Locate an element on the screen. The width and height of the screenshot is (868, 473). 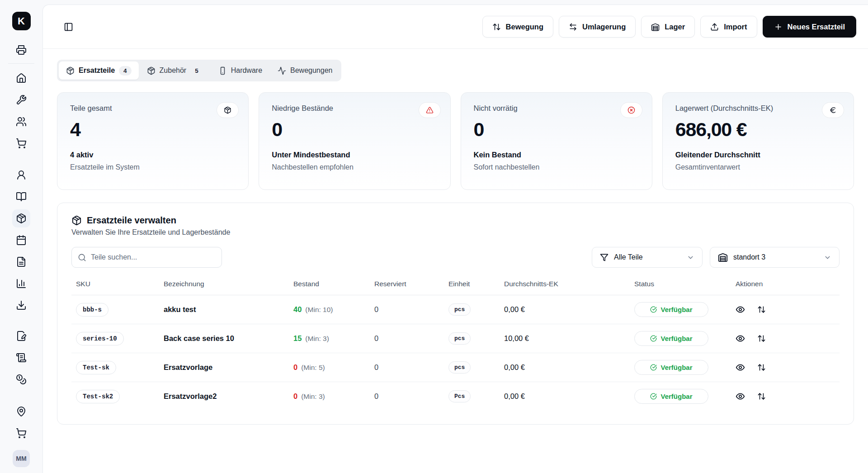
filter-dropdown-location: standort 3 is located at coordinates (775, 257).